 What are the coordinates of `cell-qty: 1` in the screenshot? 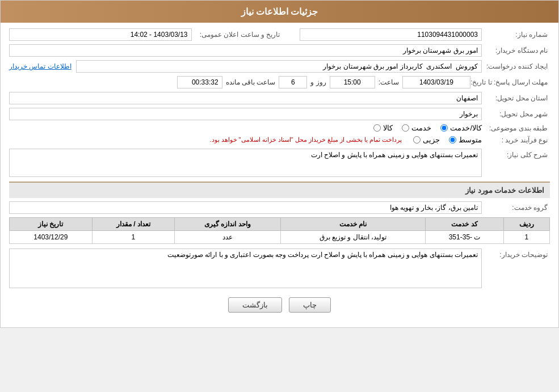 It's located at (133, 237).